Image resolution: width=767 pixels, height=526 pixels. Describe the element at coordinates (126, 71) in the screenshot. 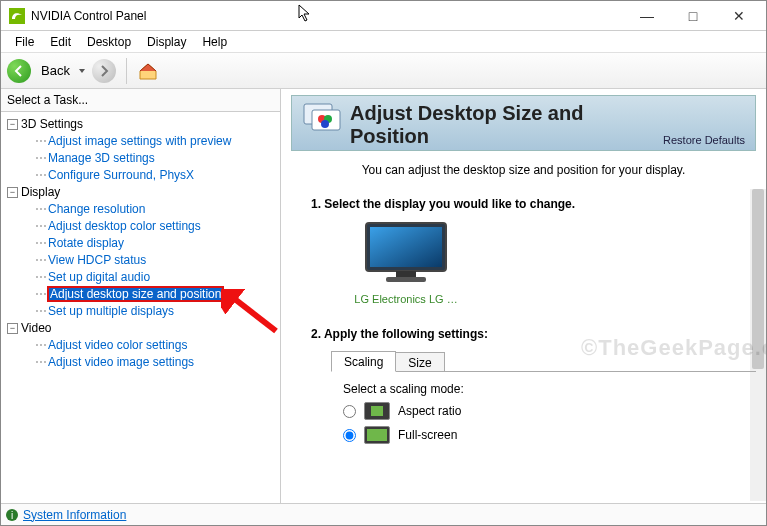

I see `toolbar-separator` at that location.